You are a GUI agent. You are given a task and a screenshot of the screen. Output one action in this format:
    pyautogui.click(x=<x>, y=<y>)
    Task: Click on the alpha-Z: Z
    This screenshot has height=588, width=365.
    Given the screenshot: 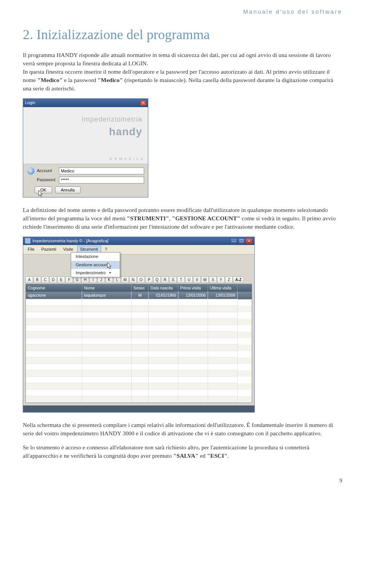 What is the action you would take?
    pyautogui.click(x=229, y=280)
    